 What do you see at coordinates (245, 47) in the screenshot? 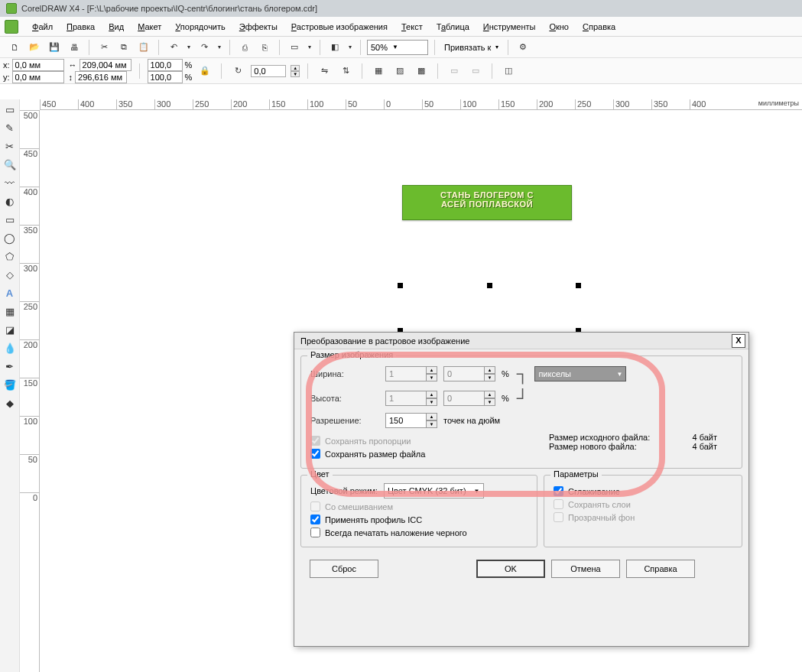
I see `import-icon: ⎙` at bounding box center [245, 47].